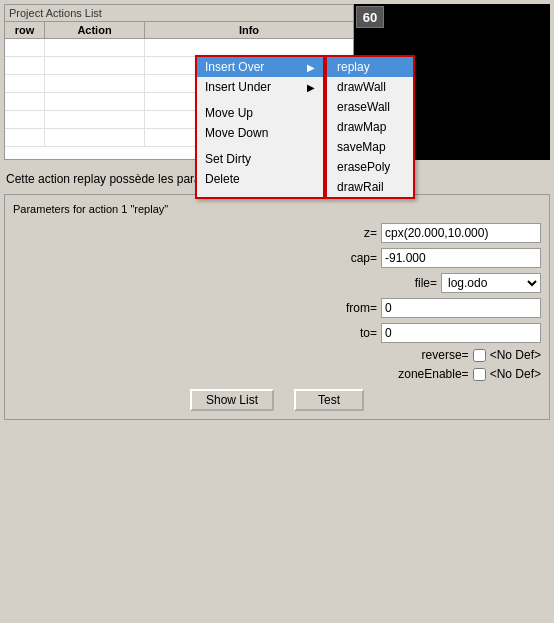  What do you see at coordinates (480, 356) in the screenshot?
I see `param-checkbox-reverse` at bounding box center [480, 356].